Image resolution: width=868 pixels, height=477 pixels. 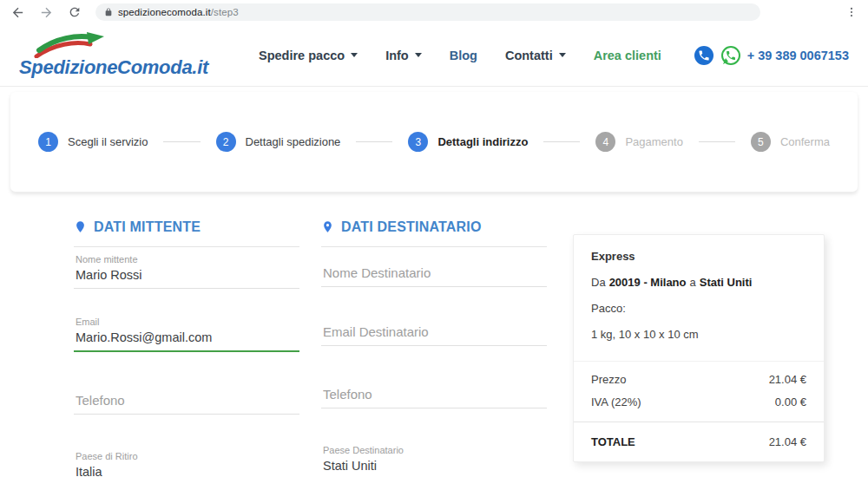 What do you see at coordinates (464, 56) in the screenshot?
I see `nav-blog: Blog` at bounding box center [464, 56].